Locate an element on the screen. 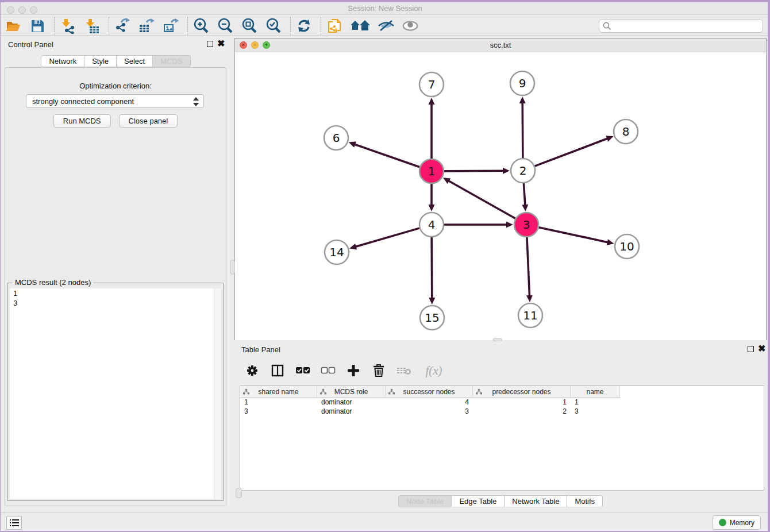 Image resolution: width=770 pixels, height=532 pixels. clone-network-icon is located at coordinates (334, 26).